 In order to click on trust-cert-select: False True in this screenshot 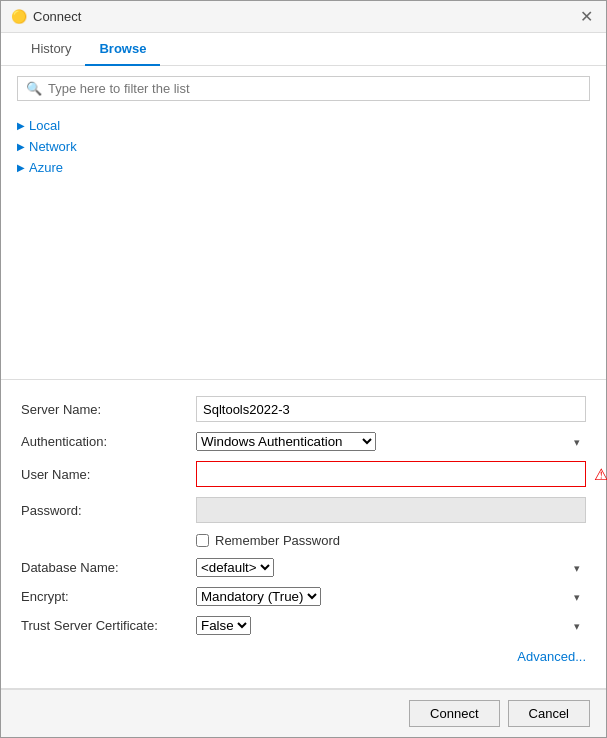, I will do `click(224, 626)`.